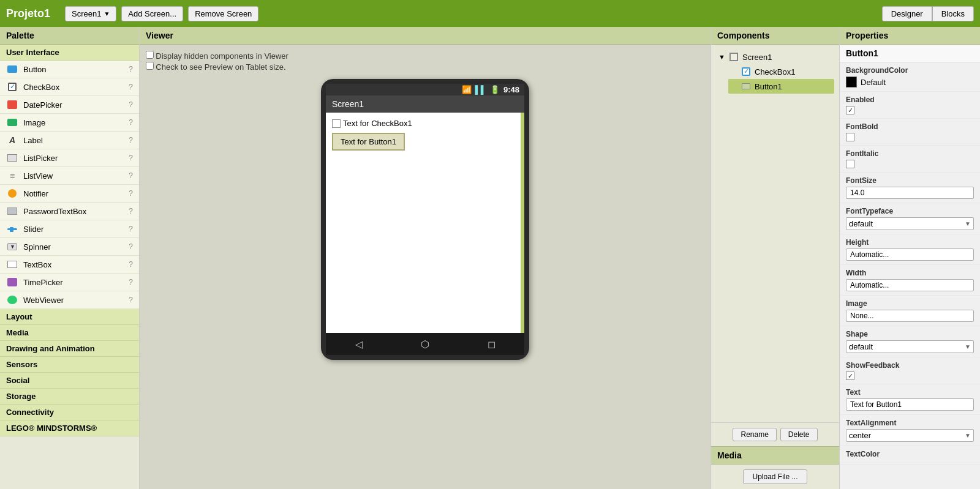 The height and width of the screenshot is (489, 980). Describe the element at coordinates (910, 285) in the screenshot. I see `width-input` at that location.